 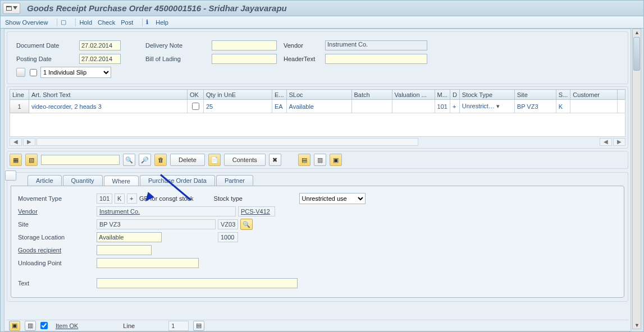 I want to click on text-input, so click(x=197, y=283).